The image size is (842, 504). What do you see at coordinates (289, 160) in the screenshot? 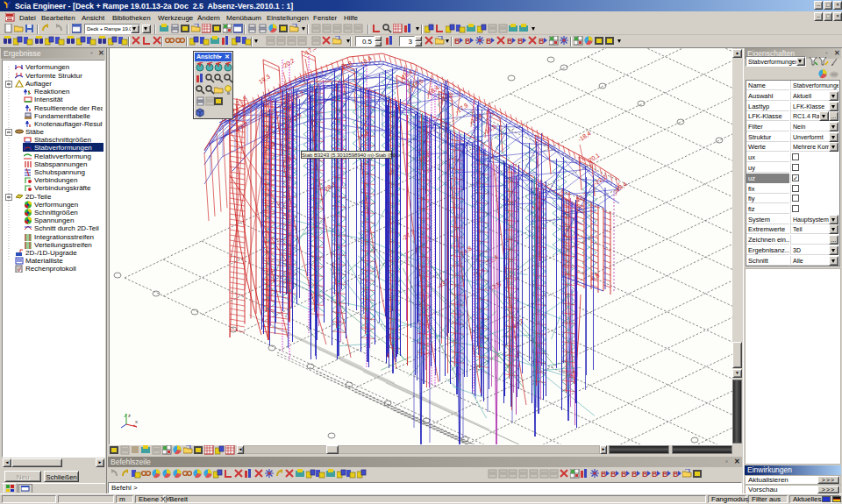
I see `svg-text: -25,0` at bounding box center [289, 160].